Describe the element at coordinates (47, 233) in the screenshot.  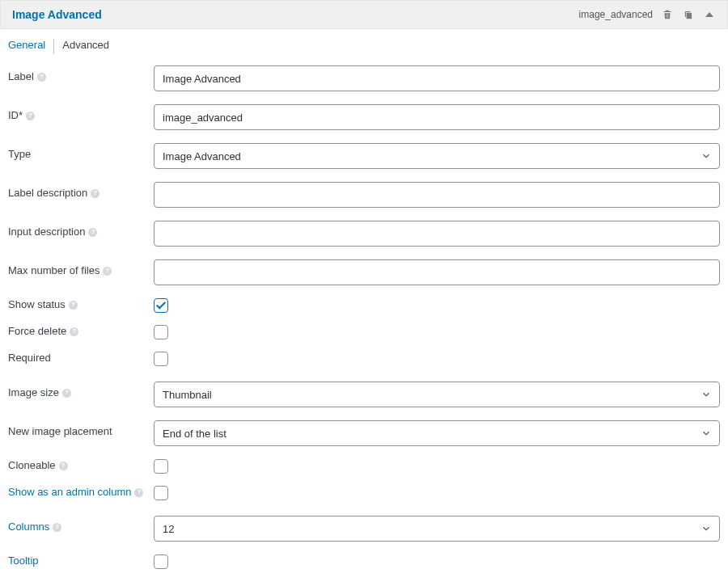
I see `label-text: Input description` at that location.